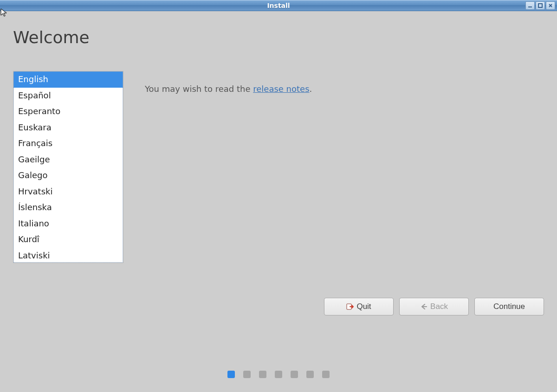  I want to click on back-arrow-icon, so click(424, 307).